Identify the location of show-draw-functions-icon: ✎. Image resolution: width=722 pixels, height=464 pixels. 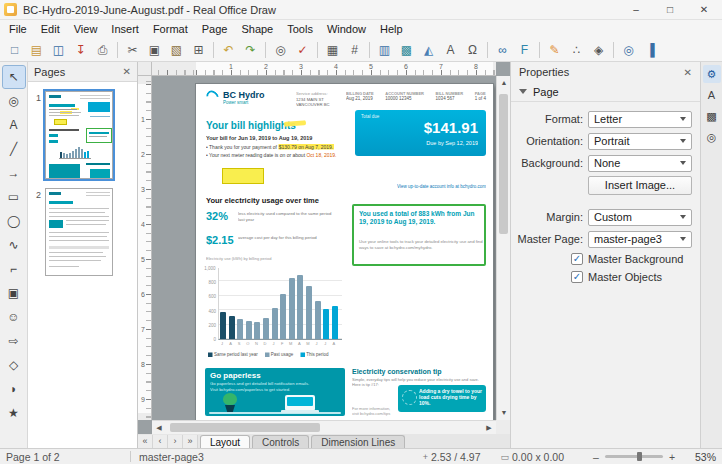
(554, 50).